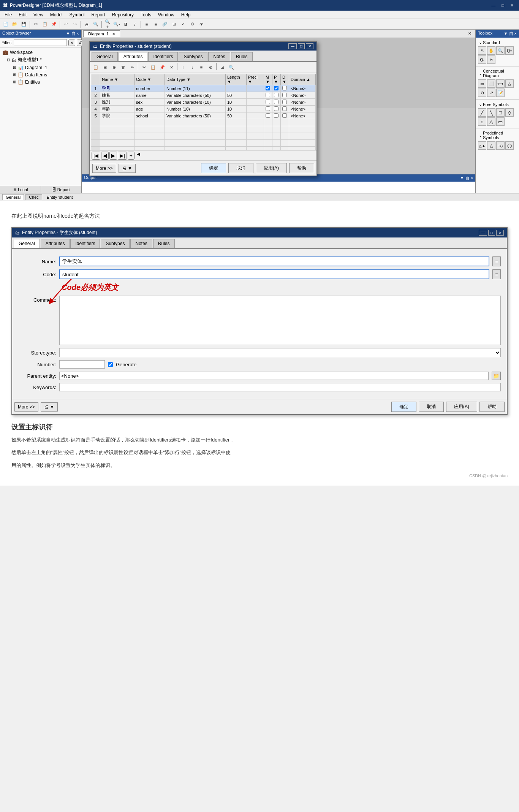  I want to click on col-p: P ▼, so click(276, 80).